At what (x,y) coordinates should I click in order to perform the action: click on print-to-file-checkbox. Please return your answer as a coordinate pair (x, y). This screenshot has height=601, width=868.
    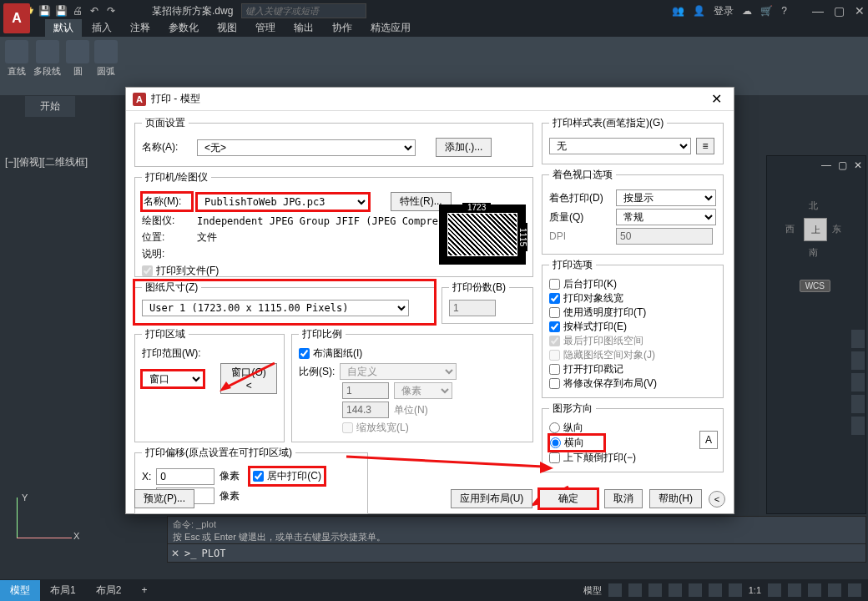
    Looking at the image, I should click on (147, 270).